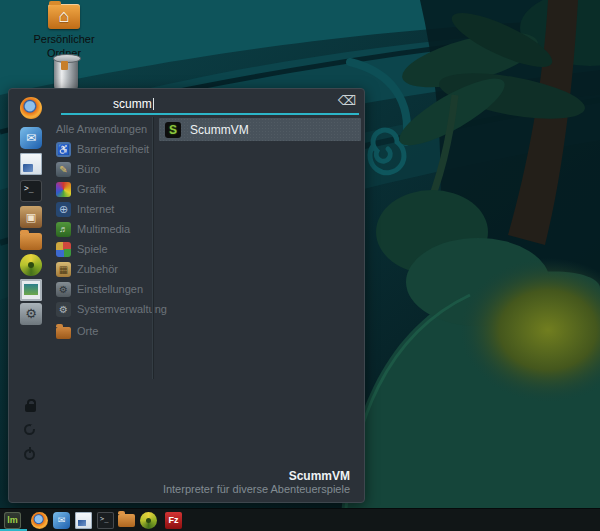  I want to click on software-manager-icon, so click(31, 217).